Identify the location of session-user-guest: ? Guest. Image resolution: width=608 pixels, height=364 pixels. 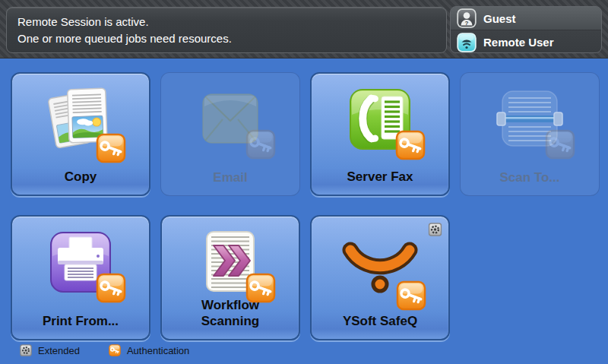
(526, 18).